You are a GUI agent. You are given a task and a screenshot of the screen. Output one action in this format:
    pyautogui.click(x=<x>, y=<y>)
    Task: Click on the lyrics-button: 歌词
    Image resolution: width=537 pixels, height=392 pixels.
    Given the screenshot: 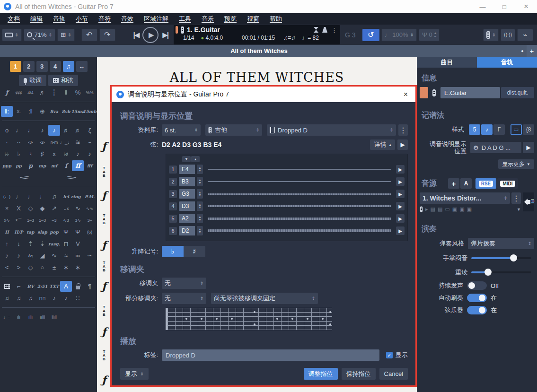 What is the action you would take?
    pyautogui.click(x=33, y=80)
    